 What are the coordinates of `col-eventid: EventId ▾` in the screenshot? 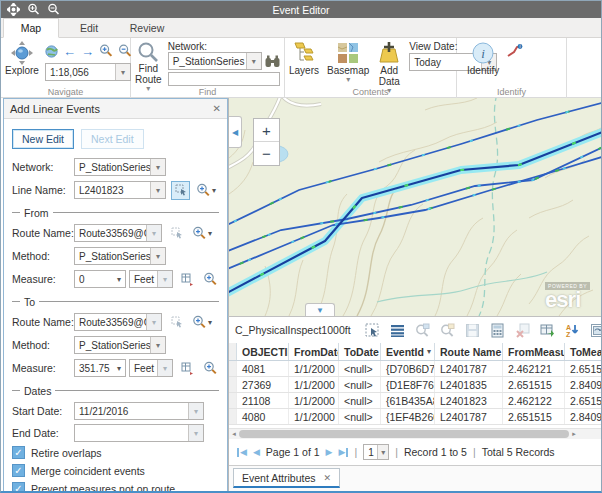 It's located at (408, 352).